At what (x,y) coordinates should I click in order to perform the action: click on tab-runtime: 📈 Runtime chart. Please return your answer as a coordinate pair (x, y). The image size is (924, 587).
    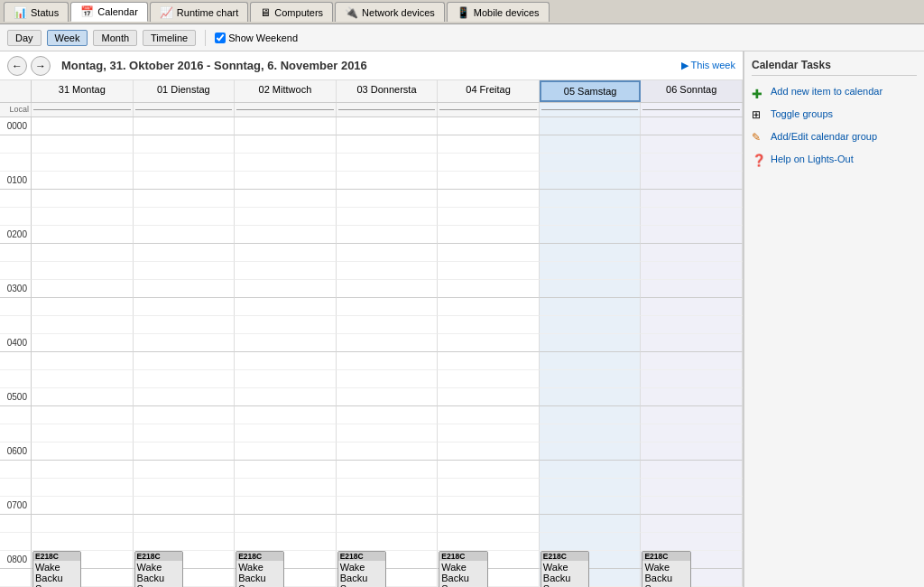
    Looking at the image, I should click on (199, 12).